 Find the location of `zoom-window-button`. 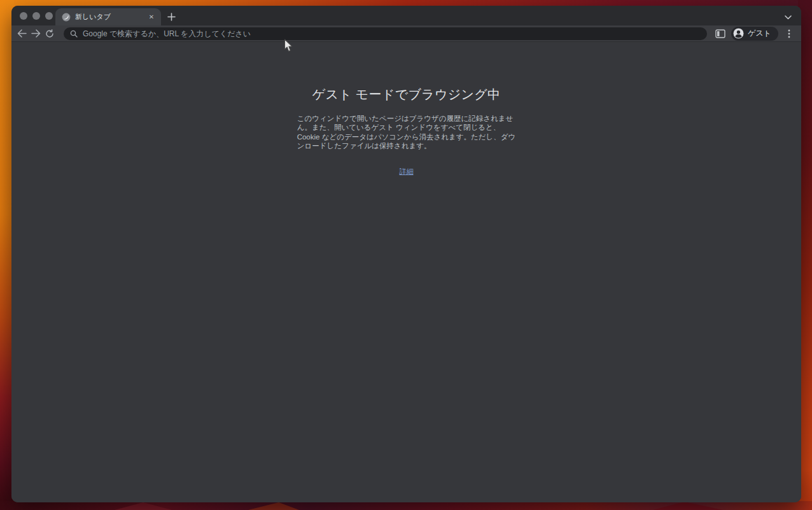

zoom-window-button is located at coordinates (49, 16).